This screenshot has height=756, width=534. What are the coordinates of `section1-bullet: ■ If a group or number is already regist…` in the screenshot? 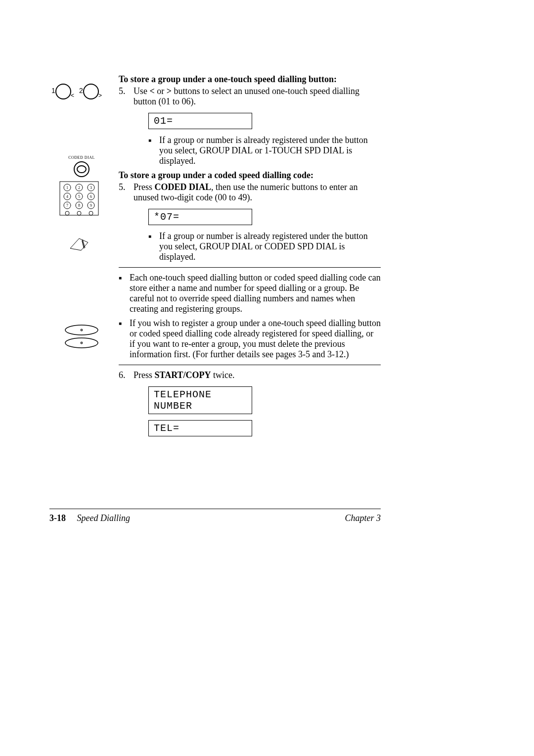 It's located at (265, 150).